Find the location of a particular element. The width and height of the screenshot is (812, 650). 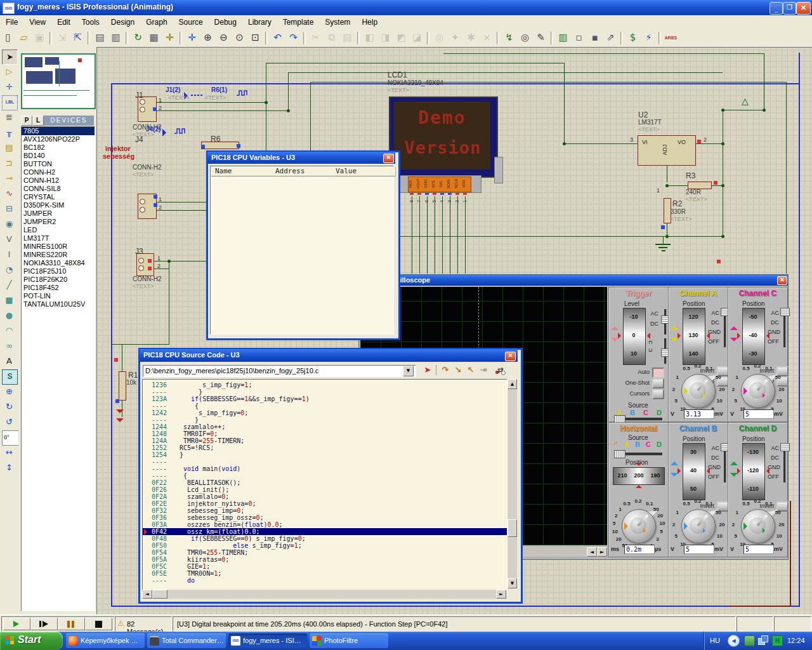

device-item-conn-h2: CONN-H2 is located at coordinates (58, 173).